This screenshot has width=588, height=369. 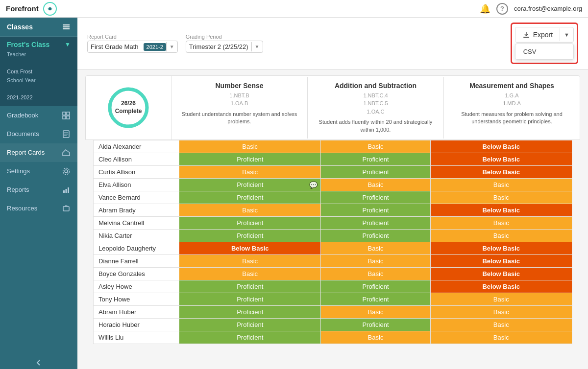 I want to click on table-row: Leopoldo DaughertyBelow BasicBasicBelow …, so click(x=333, y=249).